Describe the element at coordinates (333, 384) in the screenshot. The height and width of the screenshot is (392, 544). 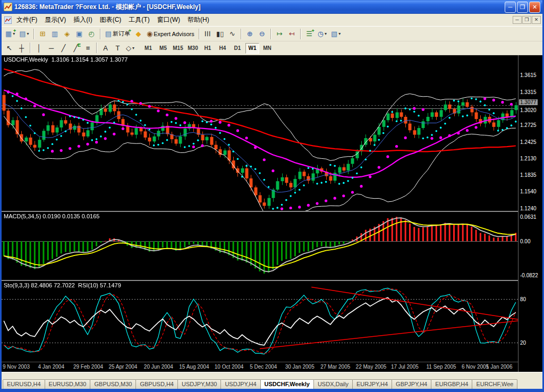
I see `chart-tab-usdx-daily: USDX,Daily` at that location.